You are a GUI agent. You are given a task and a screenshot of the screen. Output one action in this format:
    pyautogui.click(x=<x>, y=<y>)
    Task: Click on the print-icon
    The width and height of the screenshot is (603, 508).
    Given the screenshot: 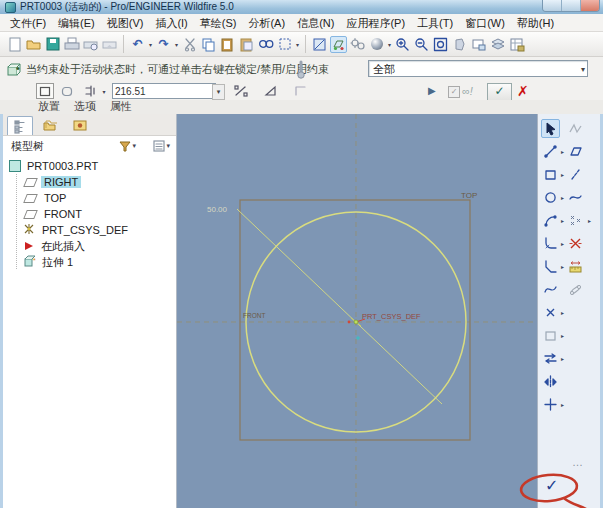 What is the action you would take?
    pyautogui.click(x=72, y=44)
    